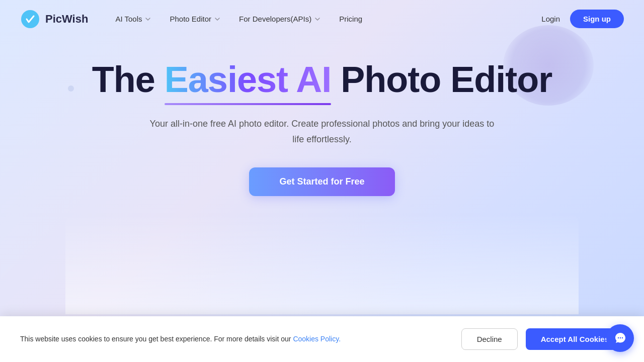 Image resolution: width=644 pixels, height=362 pixels. Describe the element at coordinates (322, 182) in the screenshot. I see `cta-button: Get Started for Free` at that location.